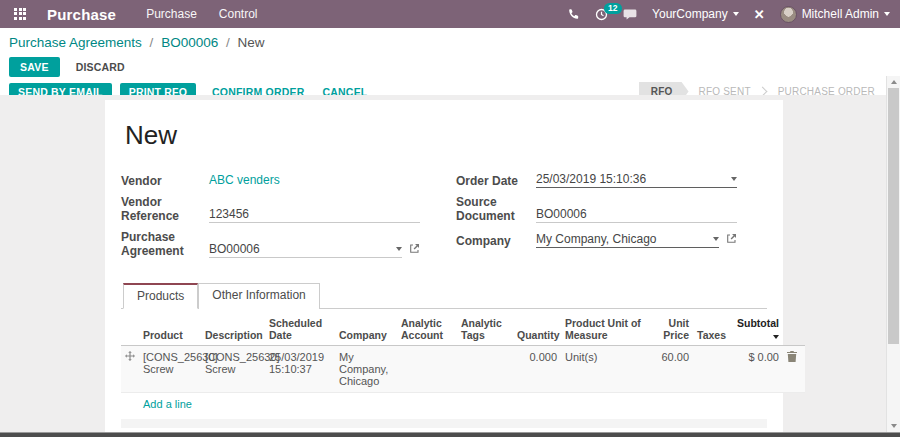 The width and height of the screenshot is (900, 437). What do you see at coordinates (496, 181) in the screenshot?
I see `order-date-label: Order Date` at bounding box center [496, 181].